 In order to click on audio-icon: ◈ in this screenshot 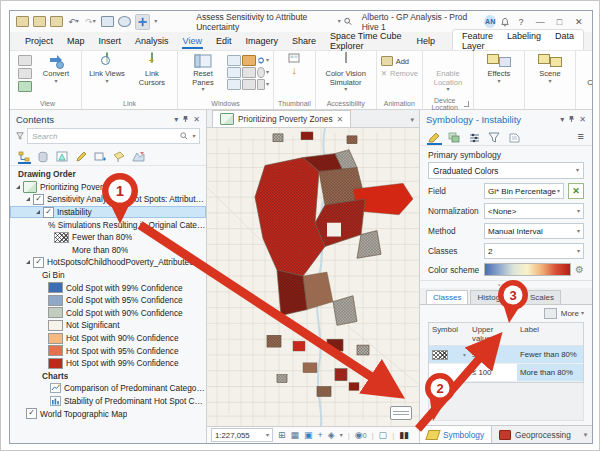, I will do `click(332, 435)`.